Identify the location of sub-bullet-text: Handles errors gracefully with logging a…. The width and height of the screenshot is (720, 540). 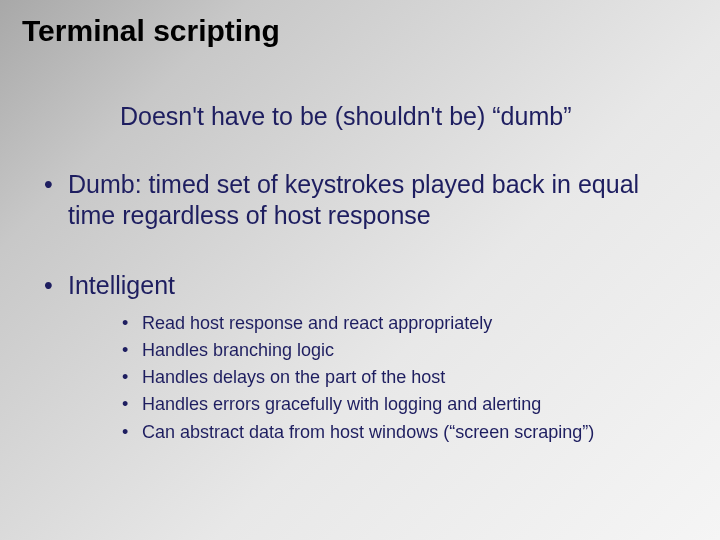
(342, 404).